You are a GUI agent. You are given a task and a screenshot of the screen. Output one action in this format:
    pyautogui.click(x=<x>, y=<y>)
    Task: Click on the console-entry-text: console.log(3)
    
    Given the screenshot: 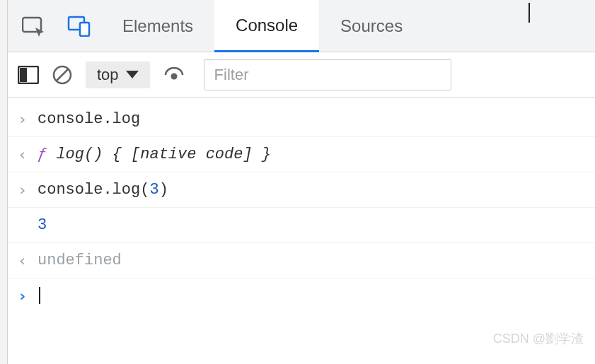 What is the action you would take?
    pyautogui.click(x=103, y=189)
    